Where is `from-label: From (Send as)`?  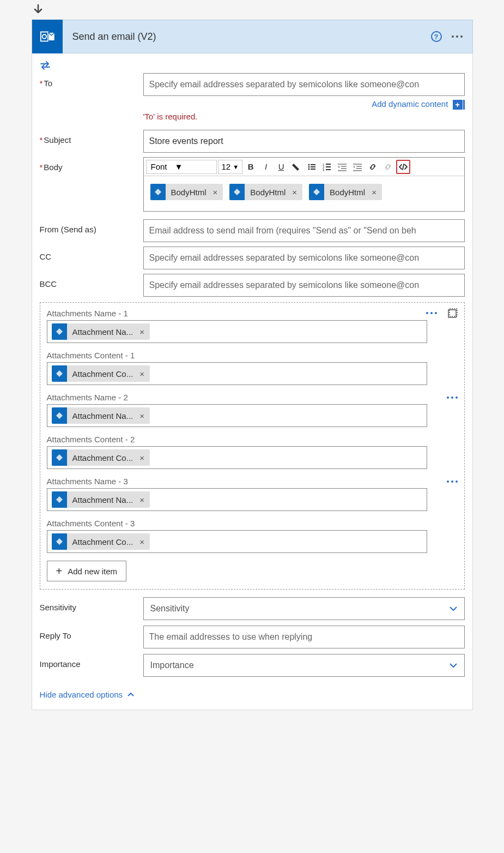 from-label: From (Send as) is located at coordinates (92, 227).